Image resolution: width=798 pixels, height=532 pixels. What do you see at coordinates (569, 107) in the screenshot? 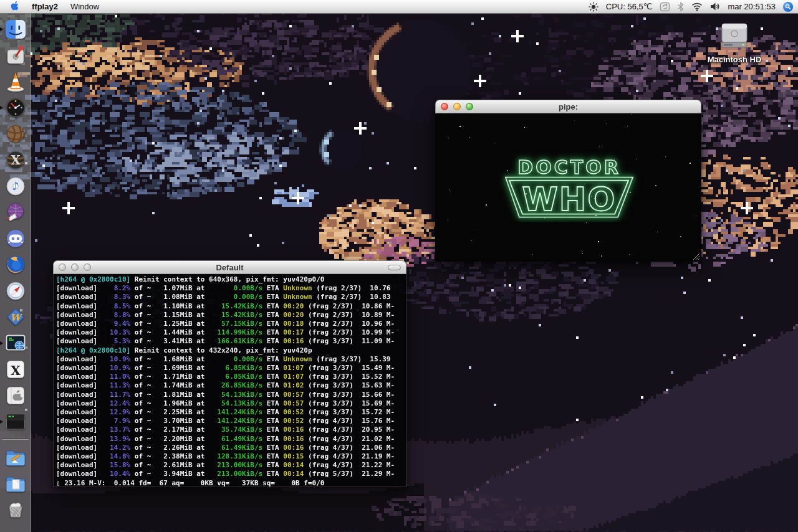
I see `video-titlebar: pipe:` at bounding box center [569, 107].